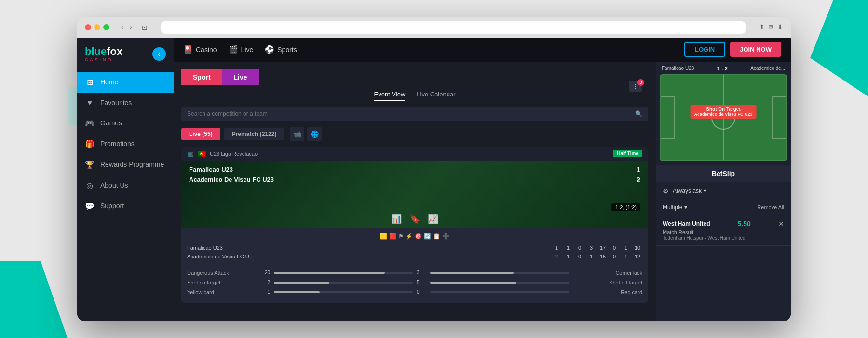 The height and width of the screenshot is (338, 868). What do you see at coordinates (106, 27) in the screenshot?
I see `maximize-button` at bounding box center [106, 27].